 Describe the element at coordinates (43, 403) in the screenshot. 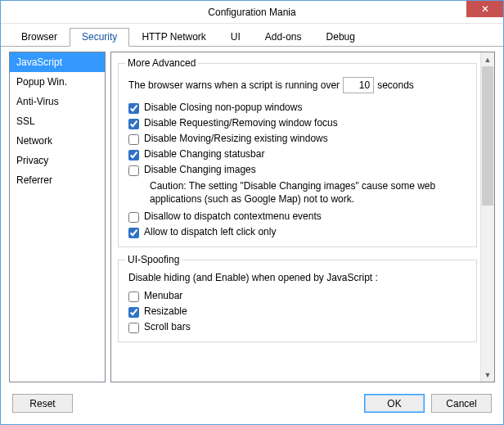

I see `reset-button: Reset` at that location.